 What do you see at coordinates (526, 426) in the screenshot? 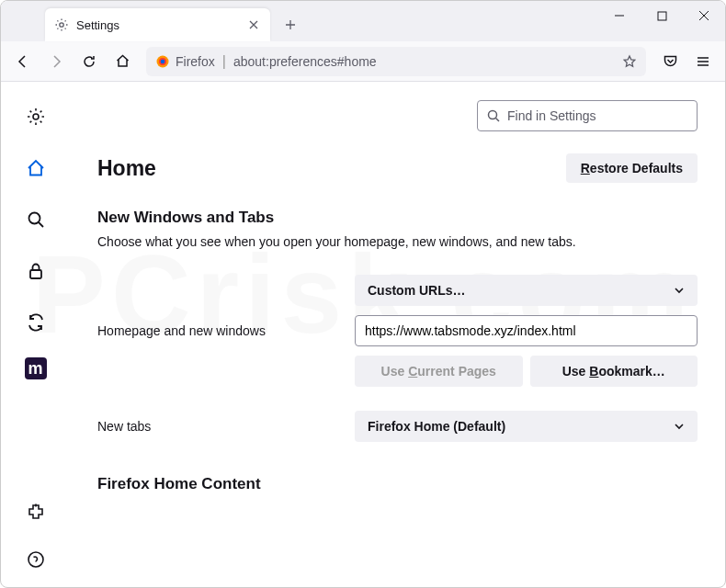
I see `newtabs-dropdown: Firefox Home (Default)` at bounding box center [526, 426].